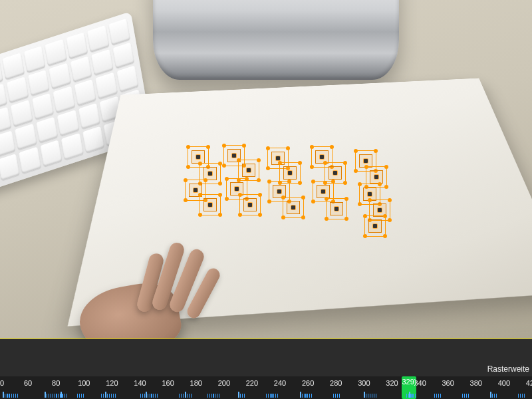 The width and height of the screenshot is (532, 399). I want to click on timeline-tick: 180, so click(196, 382).